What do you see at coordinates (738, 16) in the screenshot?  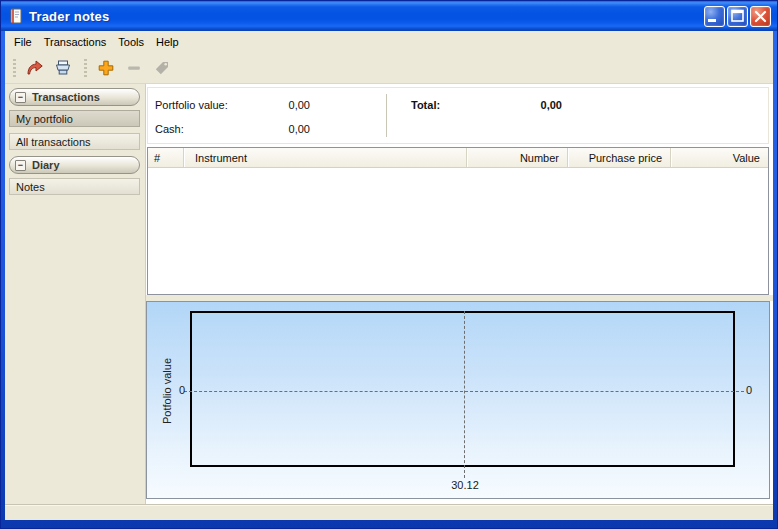 I see `maximize-icon` at bounding box center [738, 16].